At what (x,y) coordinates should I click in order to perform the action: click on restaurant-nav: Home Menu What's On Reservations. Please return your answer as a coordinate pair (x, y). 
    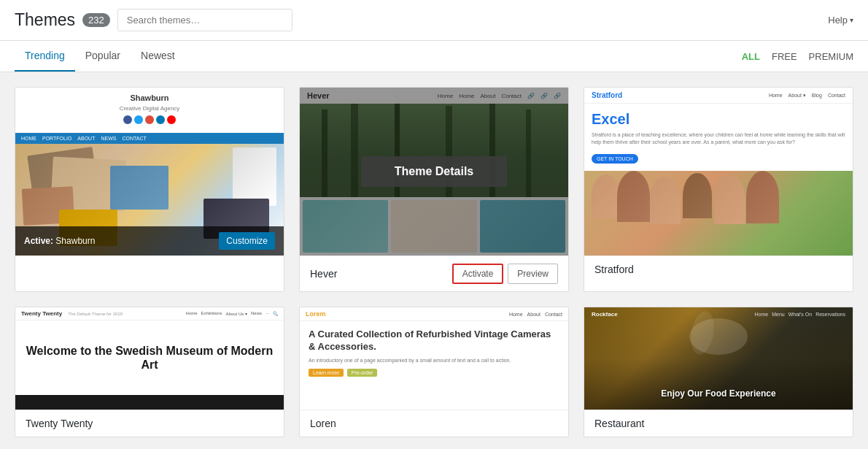
    Looking at the image, I should click on (799, 314).